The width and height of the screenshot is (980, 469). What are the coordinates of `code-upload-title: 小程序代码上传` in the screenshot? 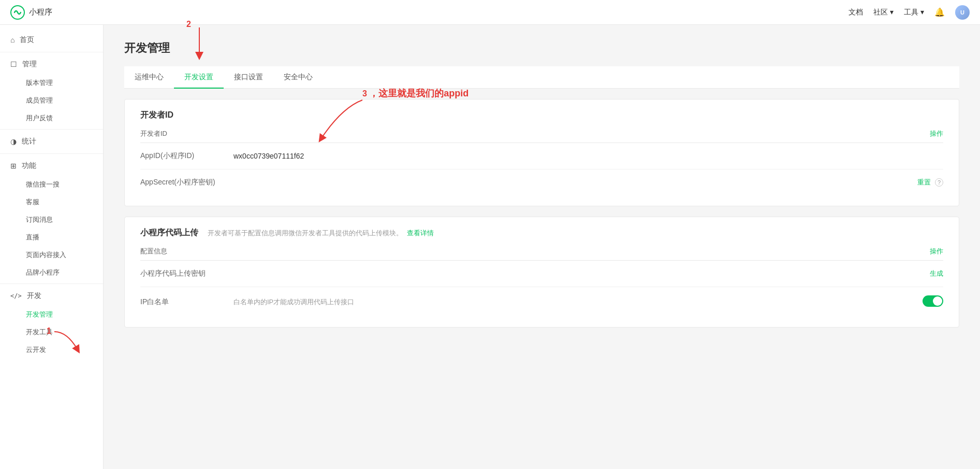 It's located at (169, 233).